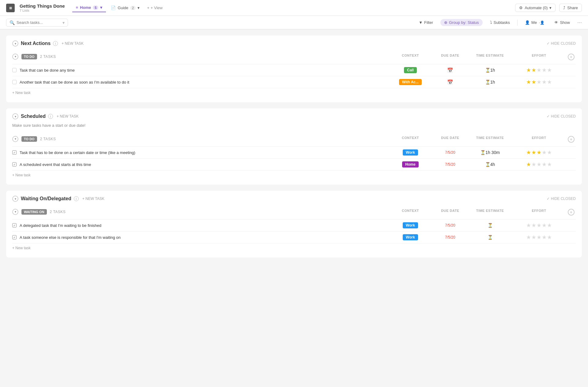 This screenshot has width=588, height=387. What do you see at coordinates (493, 164) in the screenshot?
I see `time-value: 4h` at bounding box center [493, 164].